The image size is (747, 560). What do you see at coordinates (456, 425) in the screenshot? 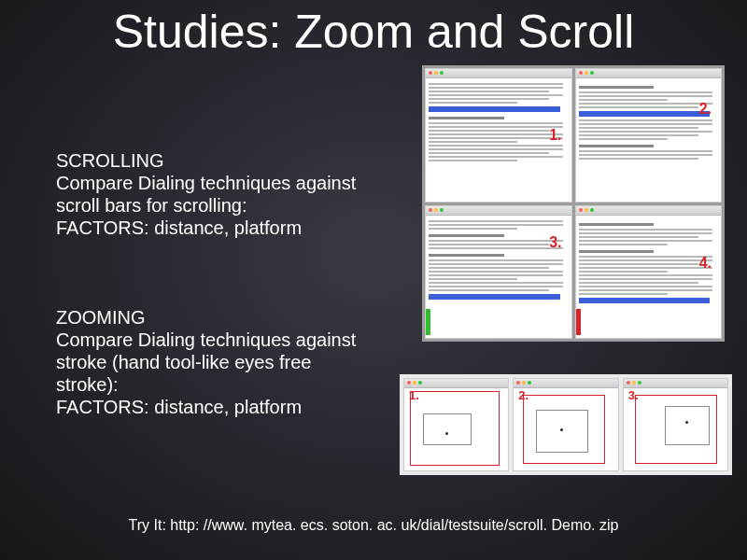
I see `zoom-thumb-1: 1.` at bounding box center [456, 425].